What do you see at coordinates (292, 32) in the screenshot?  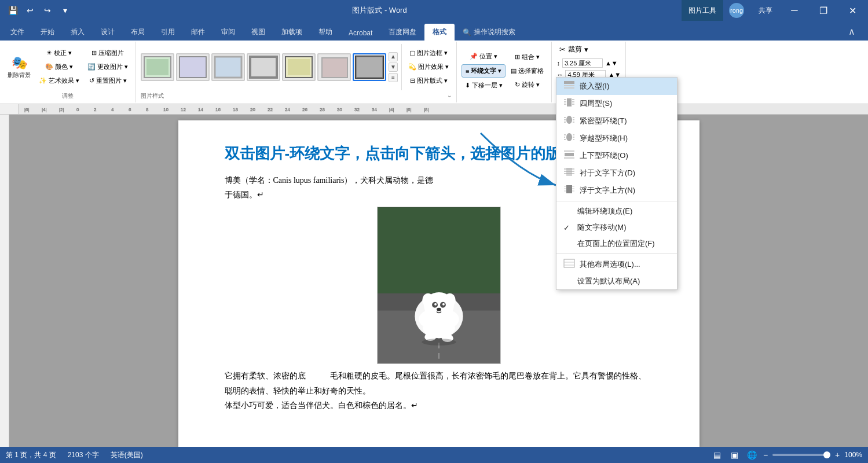 I see `tab-addins: 加载项` at bounding box center [292, 32].